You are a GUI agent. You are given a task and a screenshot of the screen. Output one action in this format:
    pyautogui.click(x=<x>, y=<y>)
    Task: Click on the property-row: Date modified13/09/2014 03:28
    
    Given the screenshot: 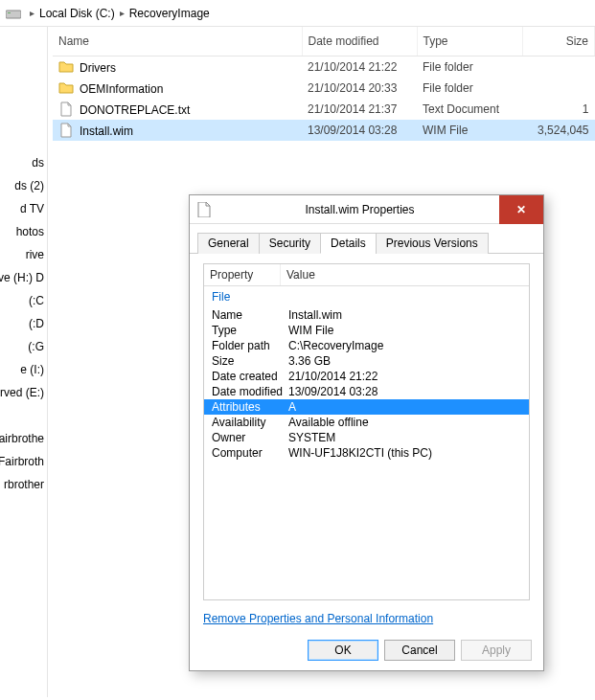 What is the action you would take?
    pyautogui.click(x=366, y=392)
    